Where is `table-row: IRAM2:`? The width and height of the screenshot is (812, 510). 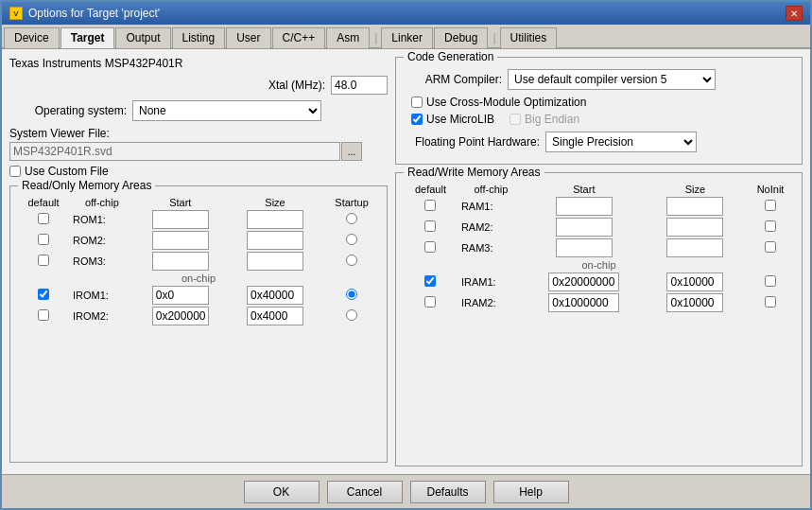
table-row: IRAM2: is located at coordinates (599, 303).